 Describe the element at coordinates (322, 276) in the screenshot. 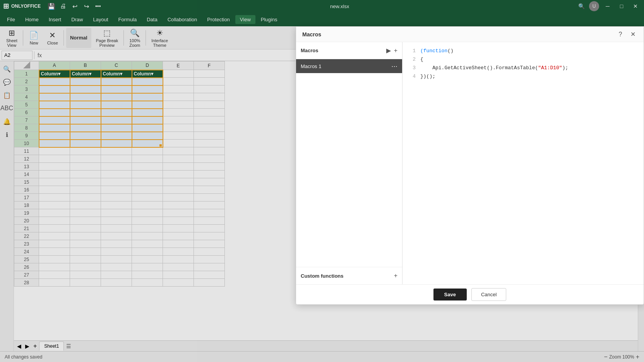

I see `custom-functions-title: Custom functions` at that location.